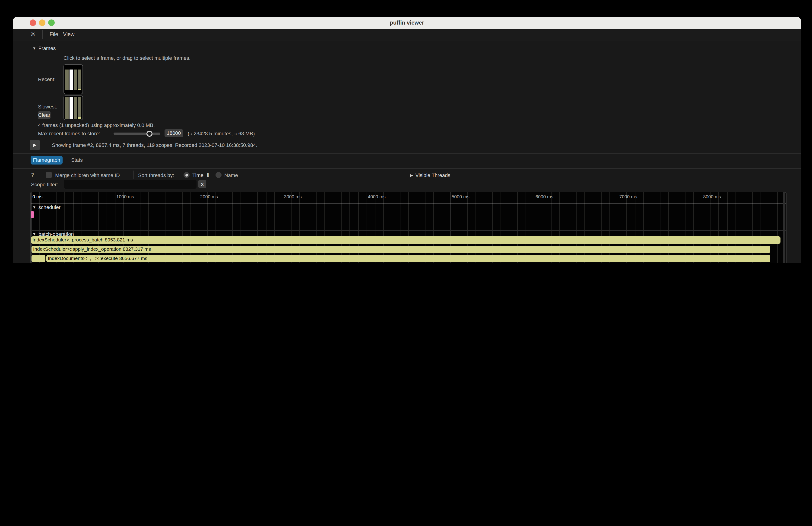  What do you see at coordinates (69, 133) in the screenshot?
I see `max-frames-label: Max recent frames to store:` at bounding box center [69, 133].